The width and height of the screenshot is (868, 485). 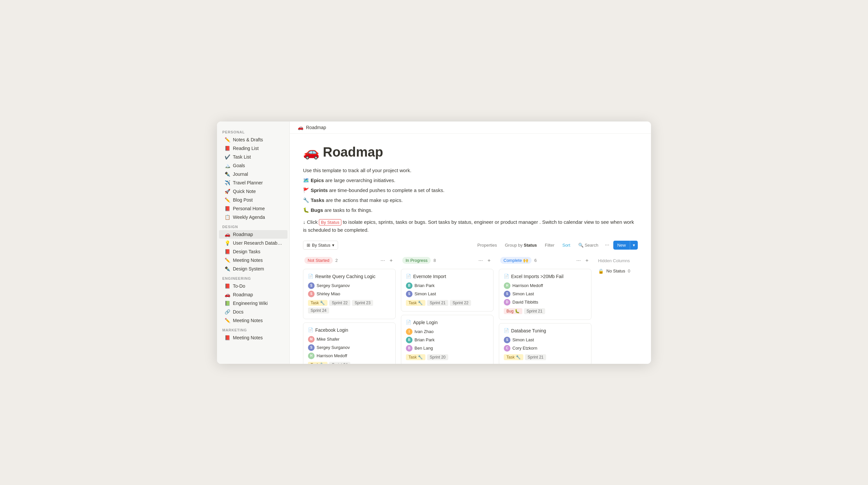 What do you see at coordinates (607, 245) in the screenshot?
I see `more-options-button: ···` at bounding box center [607, 245].